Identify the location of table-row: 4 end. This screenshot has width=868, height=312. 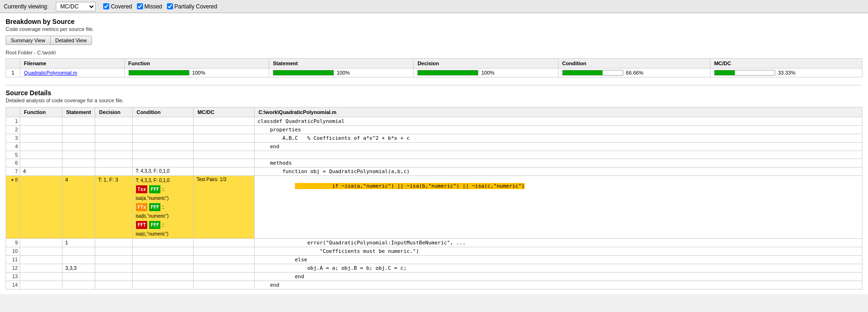
(434, 147).